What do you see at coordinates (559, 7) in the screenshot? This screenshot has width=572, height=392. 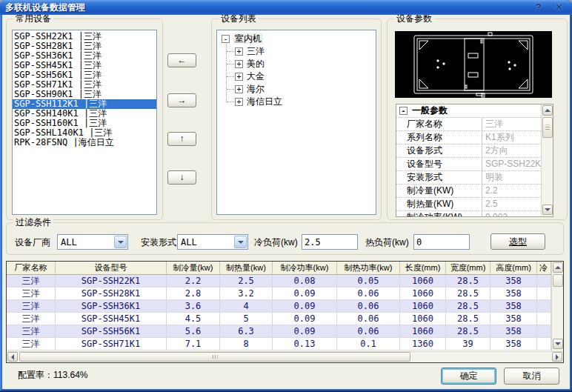 I see `close-icon: ✕` at bounding box center [559, 7].